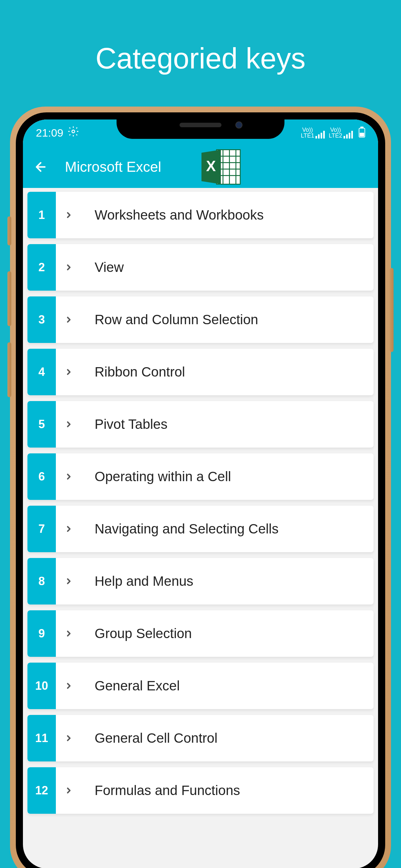 The height and width of the screenshot is (868, 401). Describe the element at coordinates (150, 738) in the screenshot. I see `item-label: General Cell Control` at that location.